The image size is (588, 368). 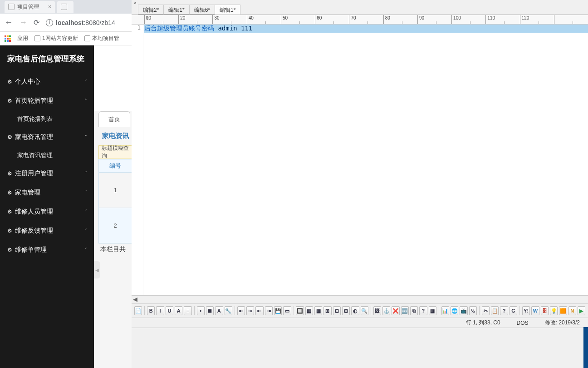 What do you see at coordinates (210, 311) in the screenshot?
I see `toolbar-button-7: ≣` at bounding box center [210, 311].